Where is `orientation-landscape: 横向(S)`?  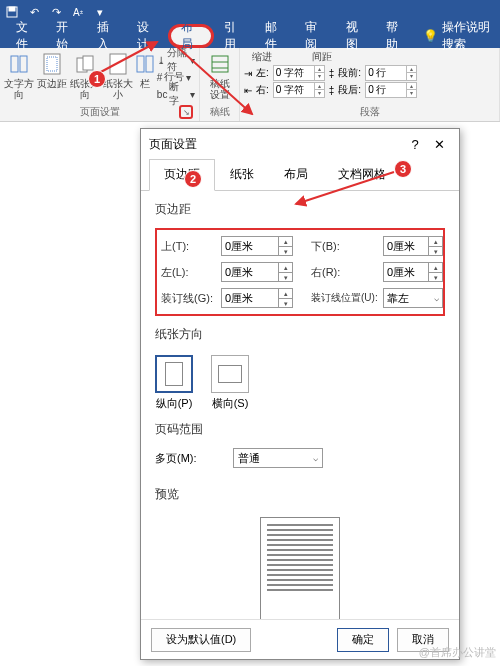 orientation-landscape: 横向(S) is located at coordinates (230, 383).